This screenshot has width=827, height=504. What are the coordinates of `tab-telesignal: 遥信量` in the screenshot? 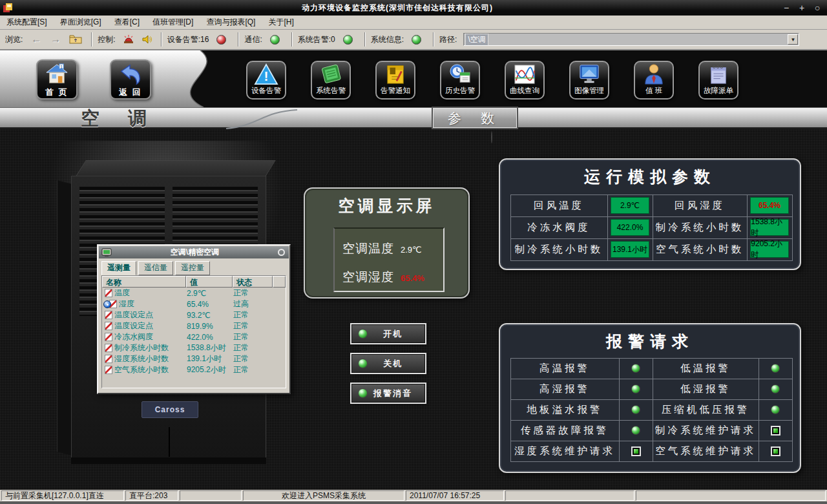 It's located at (156, 268).